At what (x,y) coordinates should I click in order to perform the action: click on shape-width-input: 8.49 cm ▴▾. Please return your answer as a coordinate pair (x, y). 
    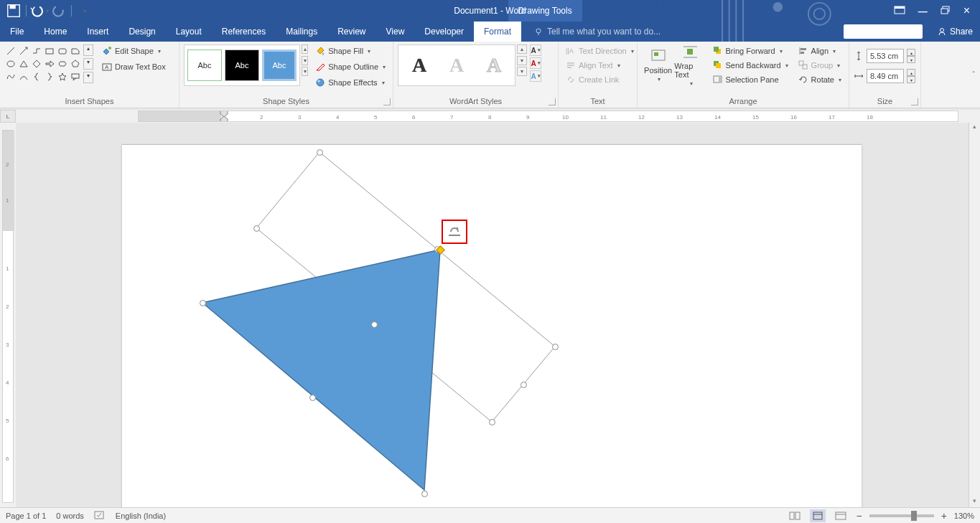
    Looking at the image, I should click on (885, 76).